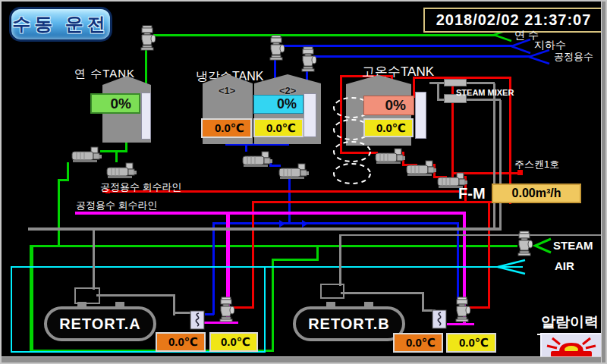 Image resolution: width=607 pixels, height=364 pixels. What do you see at coordinates (278, 127) in the screenshot?
I see `cooling-tank2-temp: 0.0℃` at bounding box center [278, 127].